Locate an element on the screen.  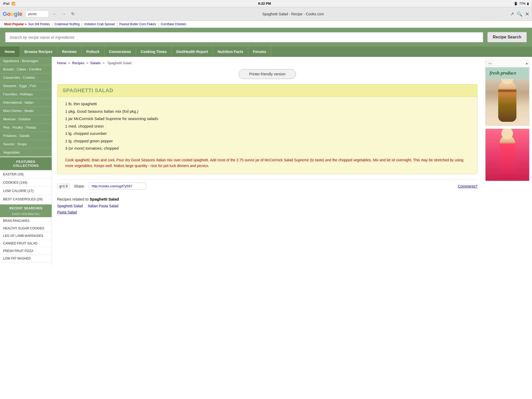
sidebar-item-favorites: Favorites : Holidays is located at coordinates (26, 94).